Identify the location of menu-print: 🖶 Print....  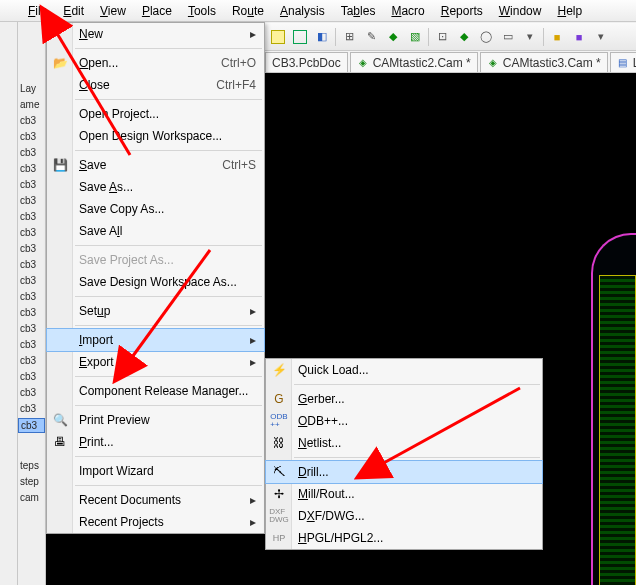
(156, 442).